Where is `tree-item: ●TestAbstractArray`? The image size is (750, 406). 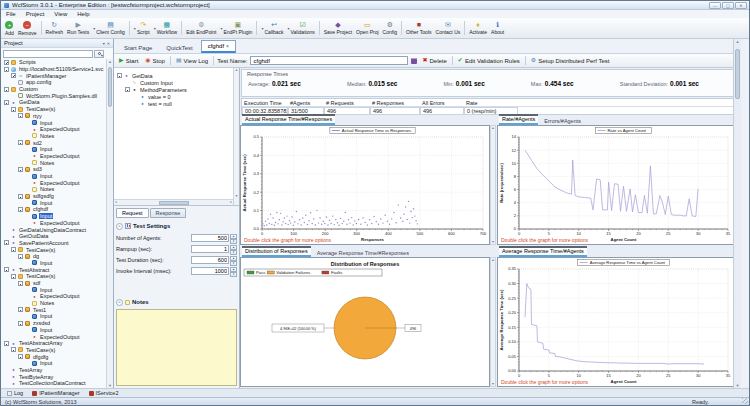
tree-item: ●TestAbstractArray is located at coordinates (54, 344).